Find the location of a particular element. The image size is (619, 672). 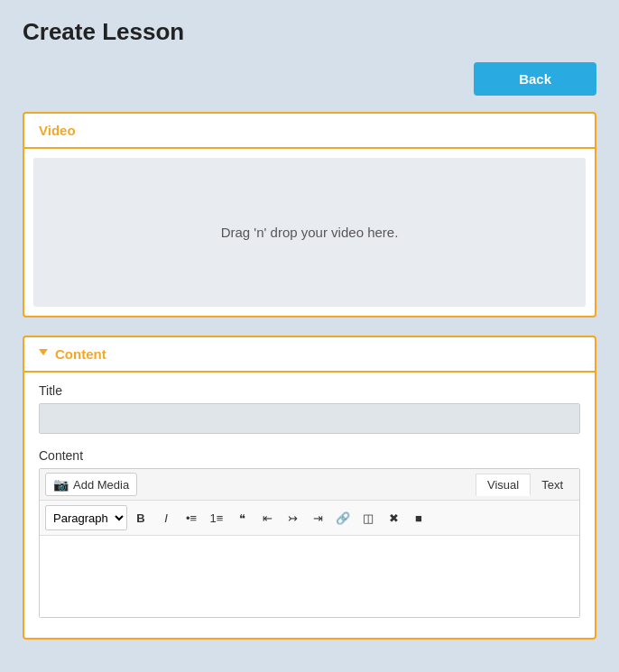

italic-button: I is located at coordinates (166, 518).